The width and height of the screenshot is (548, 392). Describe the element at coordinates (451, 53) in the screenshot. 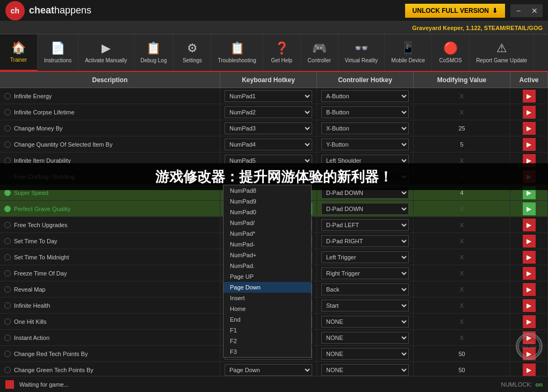

I see `nav-cosmos: 🔴 CoSMOS` at that location.